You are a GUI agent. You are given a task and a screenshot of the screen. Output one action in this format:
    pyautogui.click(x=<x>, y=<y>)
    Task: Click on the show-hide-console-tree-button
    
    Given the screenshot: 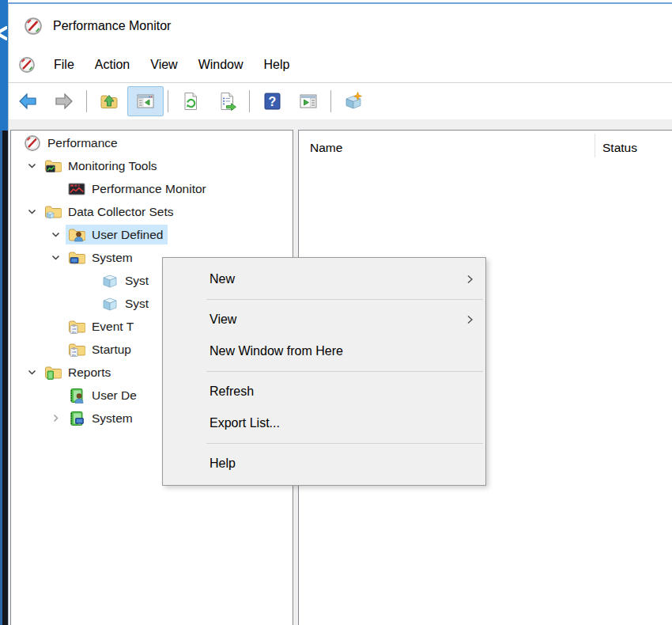 What is the action you would take?
    pyautogui.click(x=145, y=101)
    